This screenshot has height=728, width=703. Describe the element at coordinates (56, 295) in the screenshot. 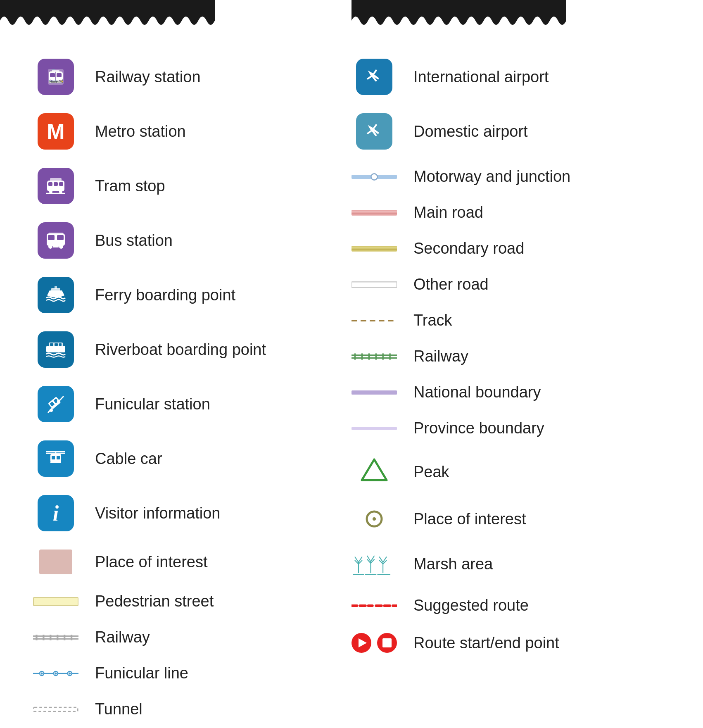

I see `ferry-boarding-icon` at that location.